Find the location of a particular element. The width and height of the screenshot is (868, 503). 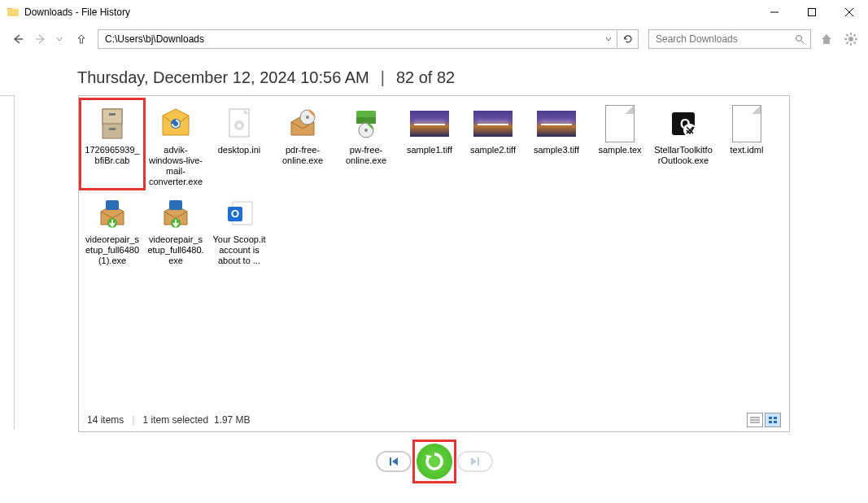

history-controls is located at coordinates (434, 461).